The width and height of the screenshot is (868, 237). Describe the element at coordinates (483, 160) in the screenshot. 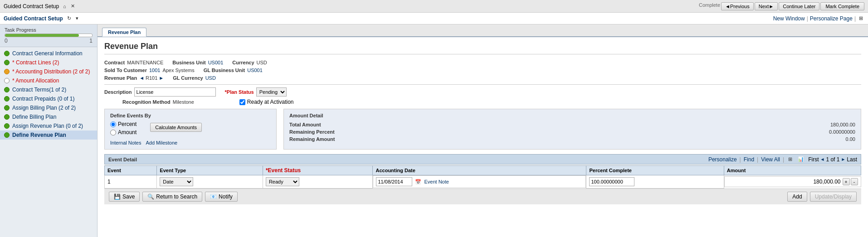

I see `event-detail-header: Event Detail Personalize | Find | View A…` at that location.